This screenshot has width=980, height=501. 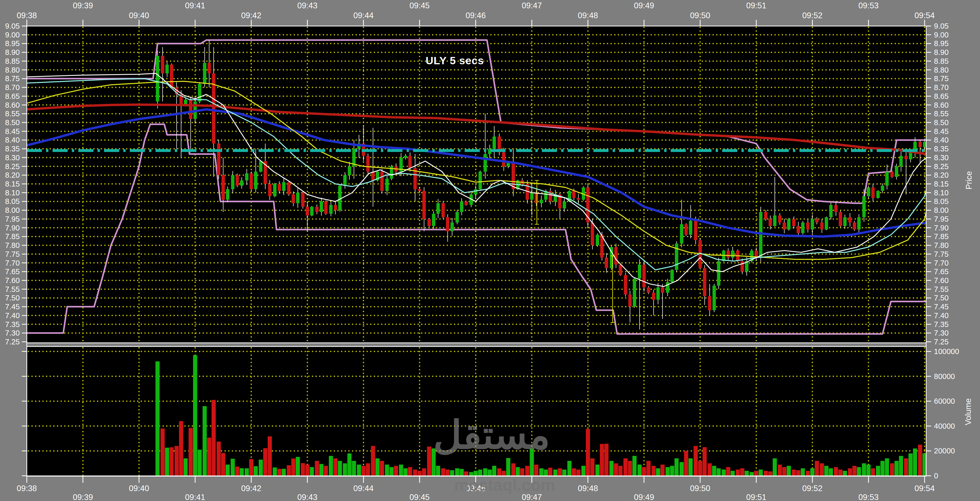 I want to click on svg-text: 8.90, so click(x=13, y=52).